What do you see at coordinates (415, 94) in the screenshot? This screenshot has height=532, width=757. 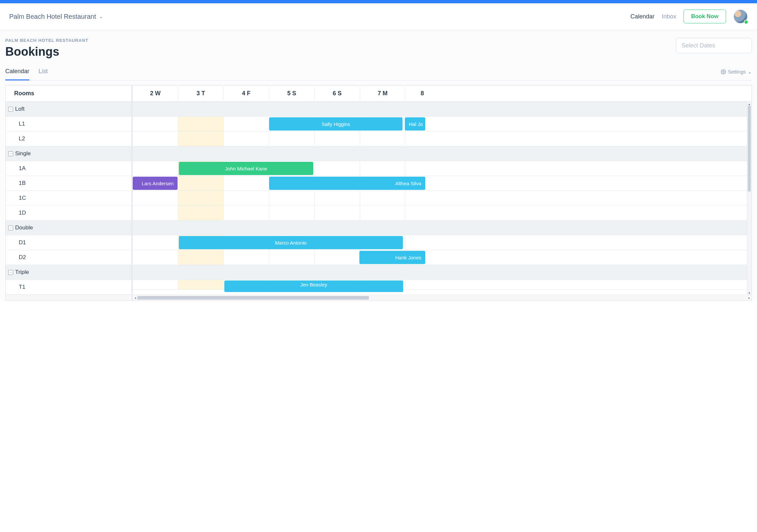 I see `day-header-partial: 8` at bounding box center [415, 94].